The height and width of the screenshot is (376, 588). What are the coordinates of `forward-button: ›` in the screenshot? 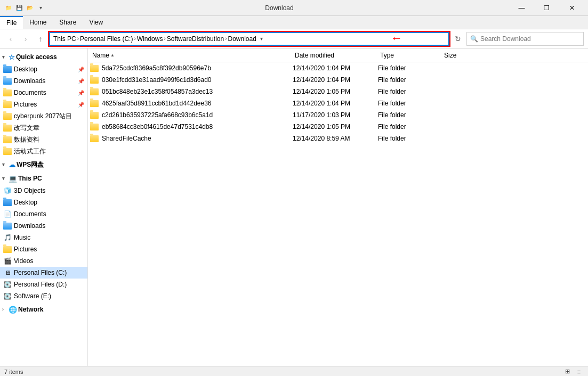 It's located at (26, 39).